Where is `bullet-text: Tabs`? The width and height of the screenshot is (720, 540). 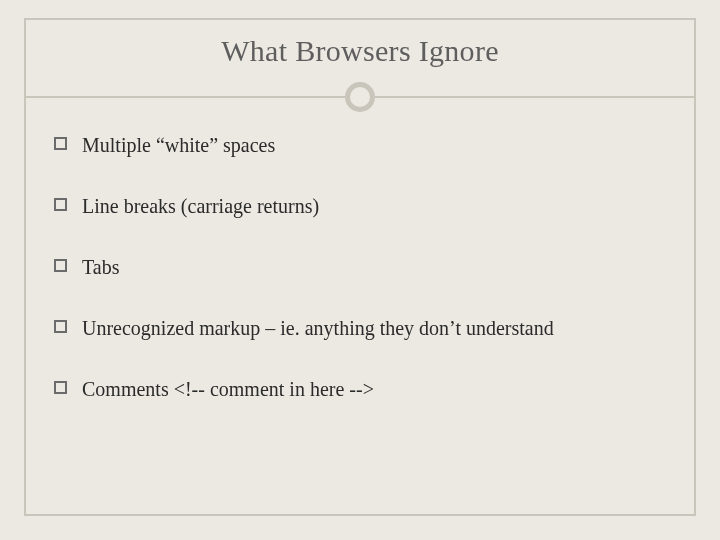 bullet-text: Tabs is located at coordinates (100, 267).